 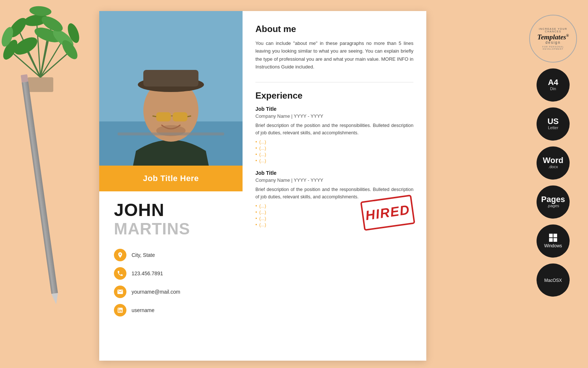 What do you see at coordinates (553, 156) in the screenshot?
I see `badges-panel: INCREASE YOUR CHANCES Templates® design …` at bounding box center [553, 156].